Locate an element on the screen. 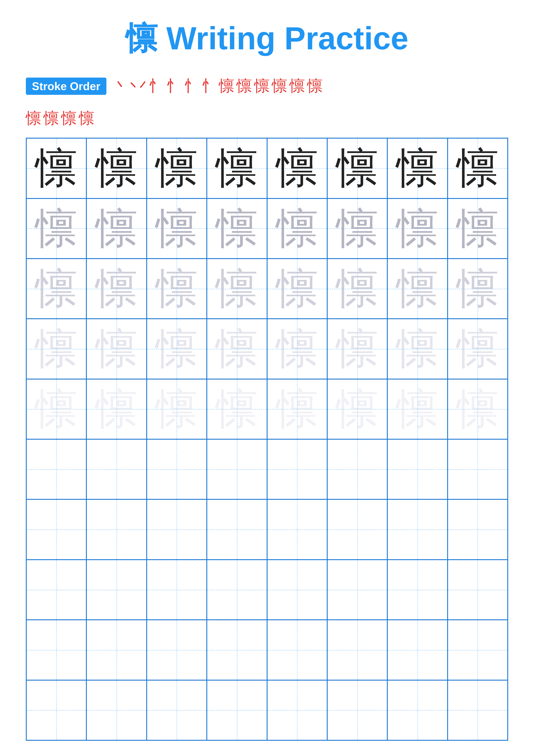 The width and height of the screenshot is (534, 756). grid-cell-1-6: 懔 is located at coordinates (357, 168).